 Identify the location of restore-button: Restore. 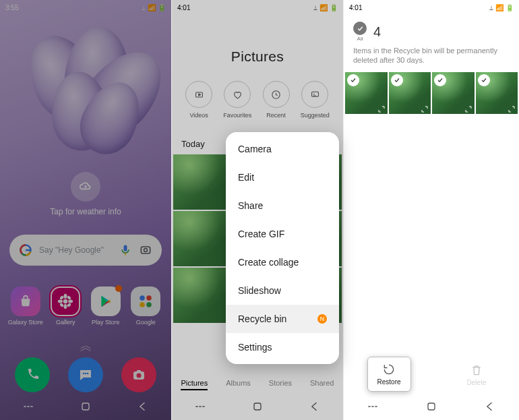
(390, 374).